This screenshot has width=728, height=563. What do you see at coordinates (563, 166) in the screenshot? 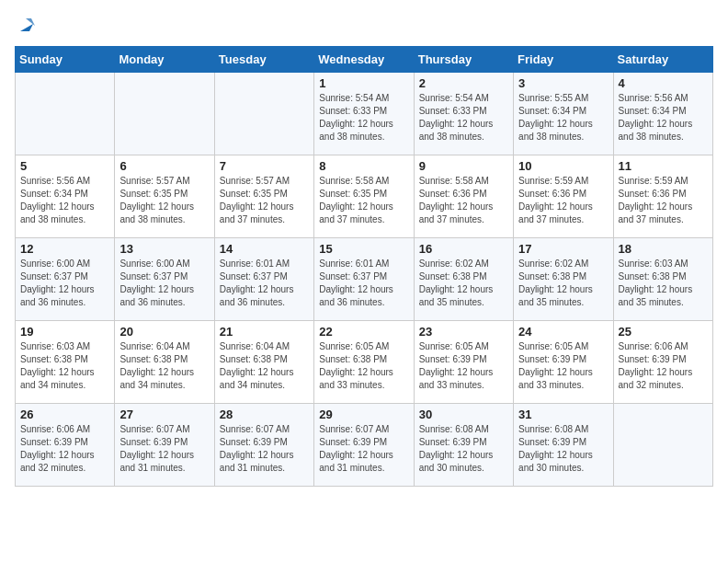
I see `day-number: 10` at bounding box center [563, 166].